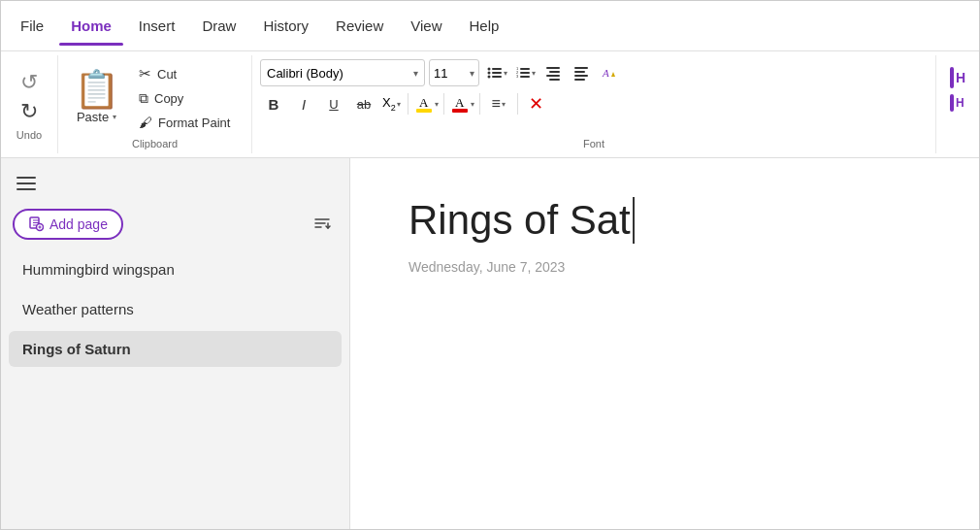 The image size is (980, 530). Describe the element at coordinates (426, 25) in the screenshot. I see `menu-view: View` at that location.